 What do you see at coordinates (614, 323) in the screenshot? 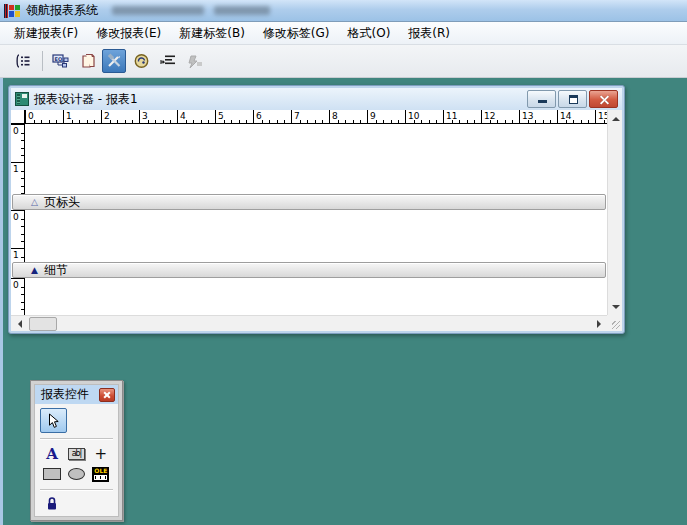
I see `resize-grip` at bounding box center [614, 323].